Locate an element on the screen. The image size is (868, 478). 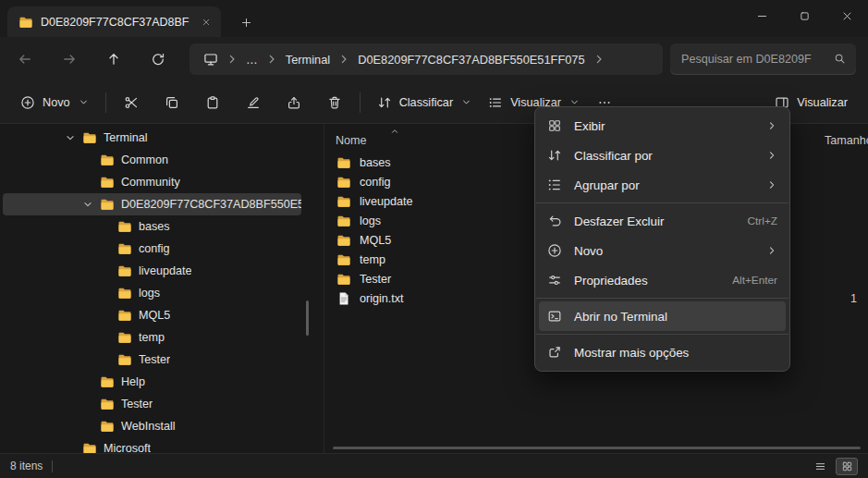
tree-item-label: WebInstall is located at coordinates (148, 426).